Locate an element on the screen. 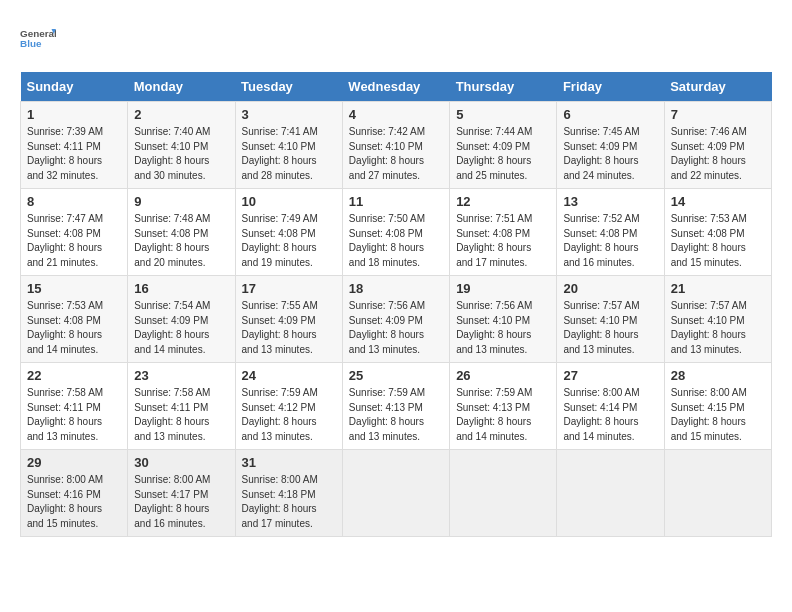  day-info: Sunrise: 7:45 AM Sunset: 4:09 PM Dayligh… is located at coordinates (610, 154).